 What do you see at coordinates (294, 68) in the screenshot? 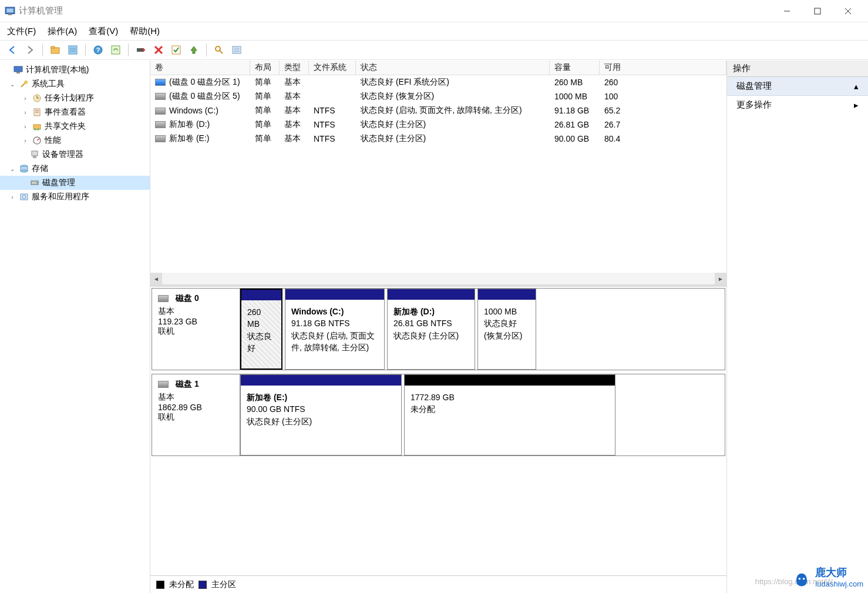
I see `col-type: 类型` at bounding box center [294, 68].